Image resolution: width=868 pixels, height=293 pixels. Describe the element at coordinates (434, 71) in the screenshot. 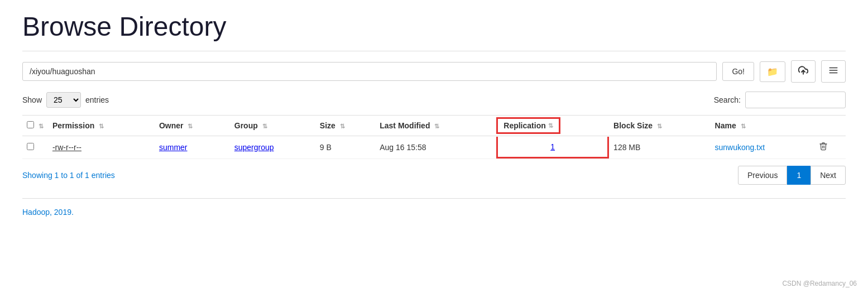

I see `path-row: Go! 📁` at that location.